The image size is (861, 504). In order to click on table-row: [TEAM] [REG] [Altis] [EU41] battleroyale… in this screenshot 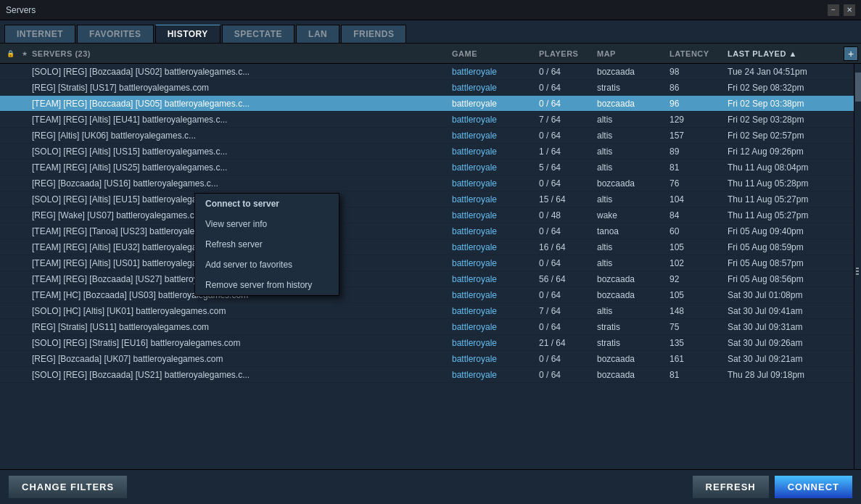, I will do `click(431, 120)`.